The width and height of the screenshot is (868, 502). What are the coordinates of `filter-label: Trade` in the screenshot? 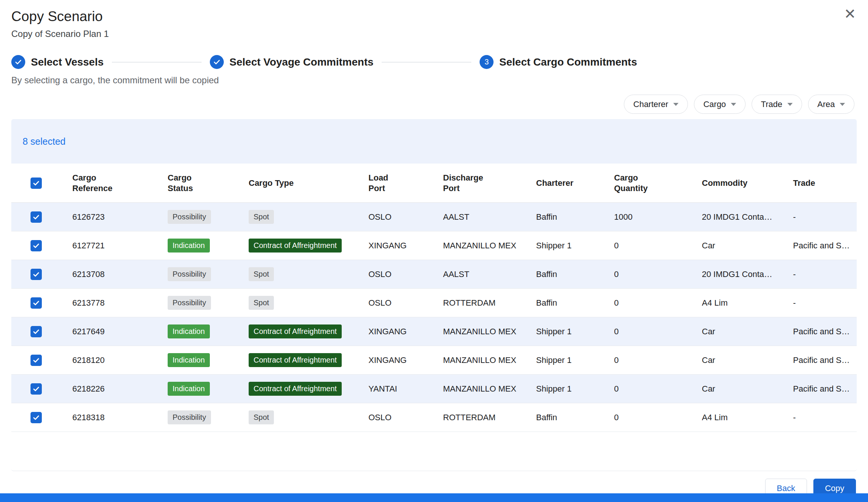 It's located at (772, 104).